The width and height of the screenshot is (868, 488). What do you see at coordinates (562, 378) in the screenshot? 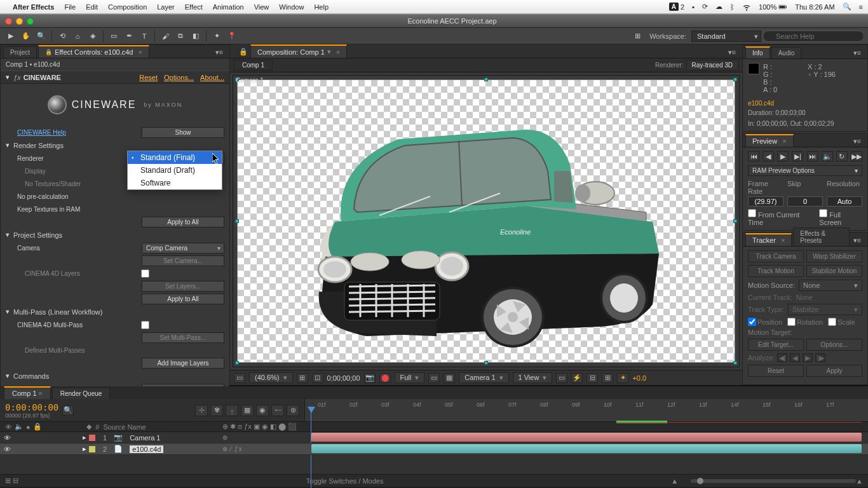
I see `pixel-aspect-icon: ▭` at bounding box center [562, 378].